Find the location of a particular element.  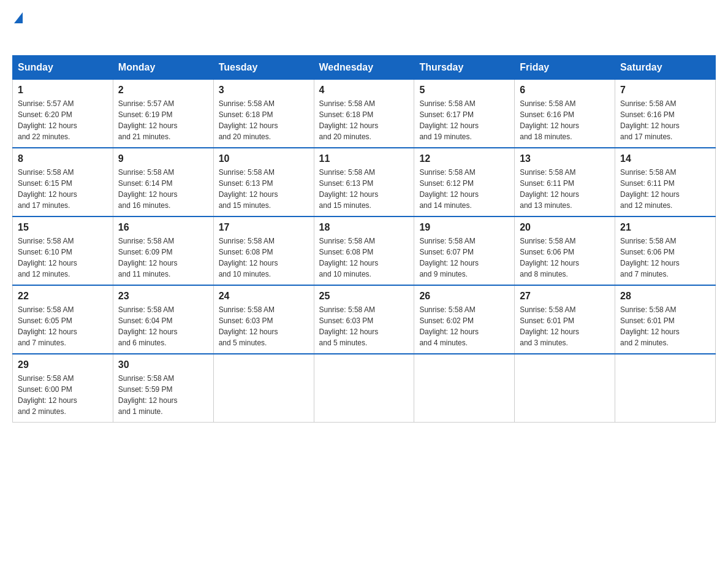

calendar-week-row: 15Sunrise: 5:58 AMSunset: 6:10 PMDayligh… is located at coordinates (364, 251).